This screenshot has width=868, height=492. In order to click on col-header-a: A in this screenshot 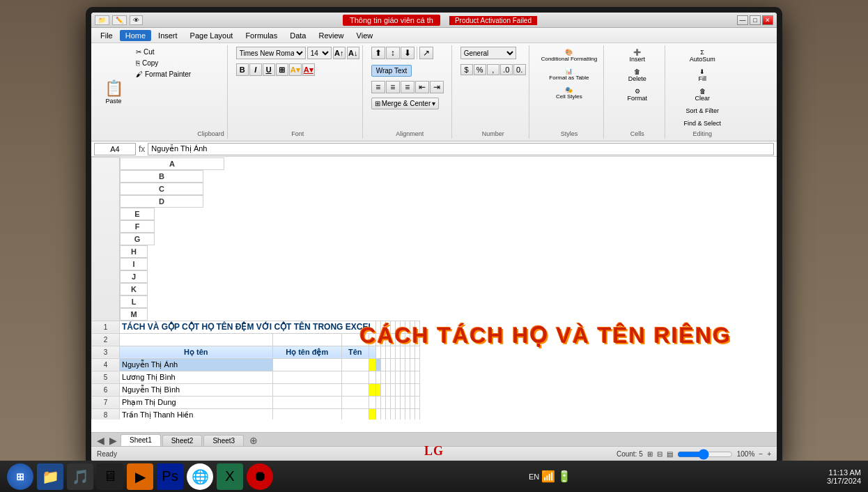, I will do `click(172, 164)`.